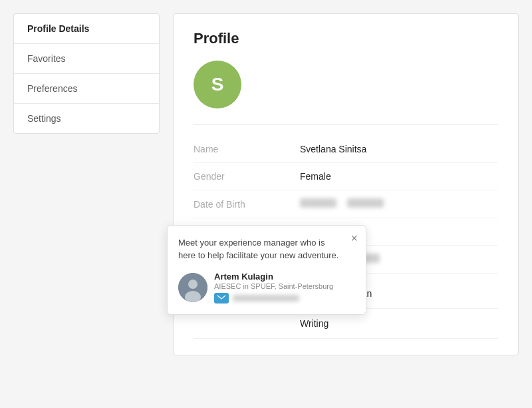  Describe the element at coordinates (247, 176) in the screenshot. I see `field-label-gender: Gender` at that location.